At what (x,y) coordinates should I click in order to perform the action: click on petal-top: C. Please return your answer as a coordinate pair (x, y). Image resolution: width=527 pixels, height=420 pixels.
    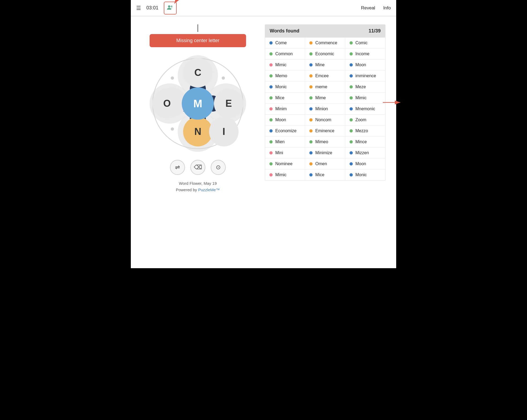
    Looking at the image, I should click on (198, 73).